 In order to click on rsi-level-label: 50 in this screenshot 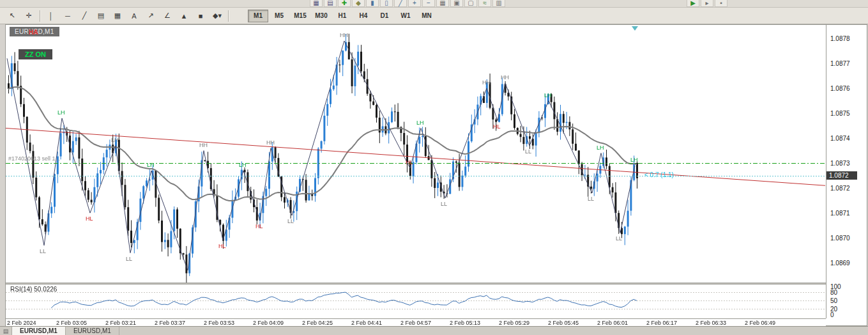, I will do `click(834, 300)`.